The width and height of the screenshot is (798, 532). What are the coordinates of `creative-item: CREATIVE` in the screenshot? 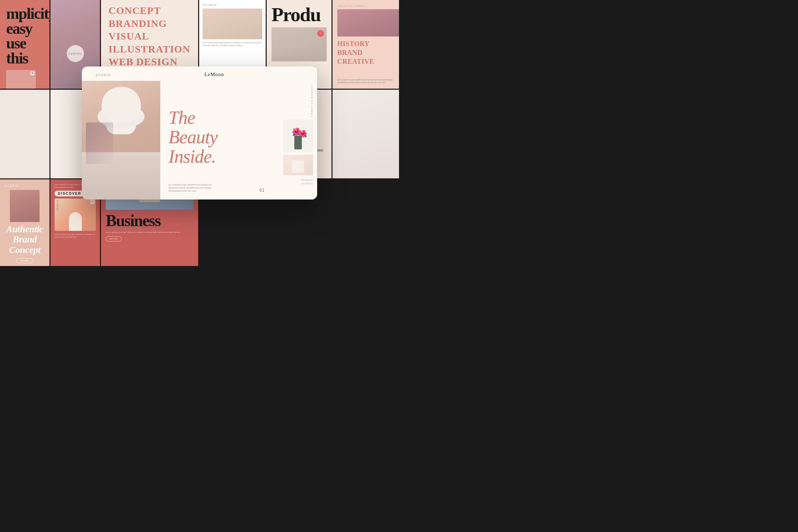 It's located at (368, 61).